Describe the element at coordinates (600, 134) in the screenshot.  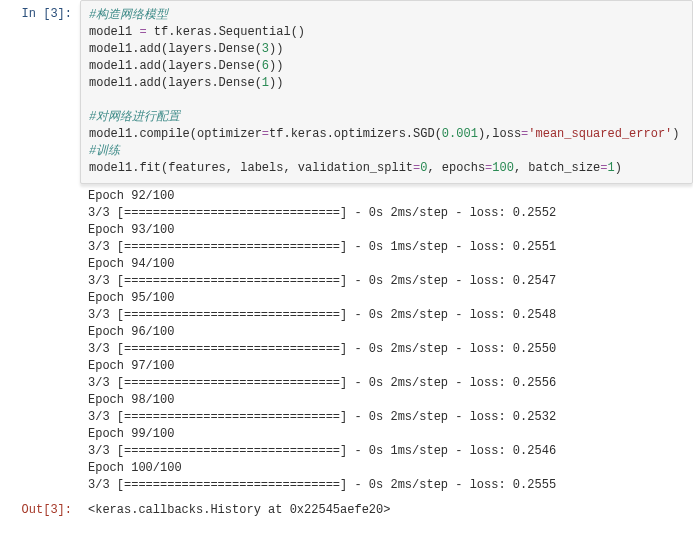
I see `code-string: 'mean_squared_error'` at that location.